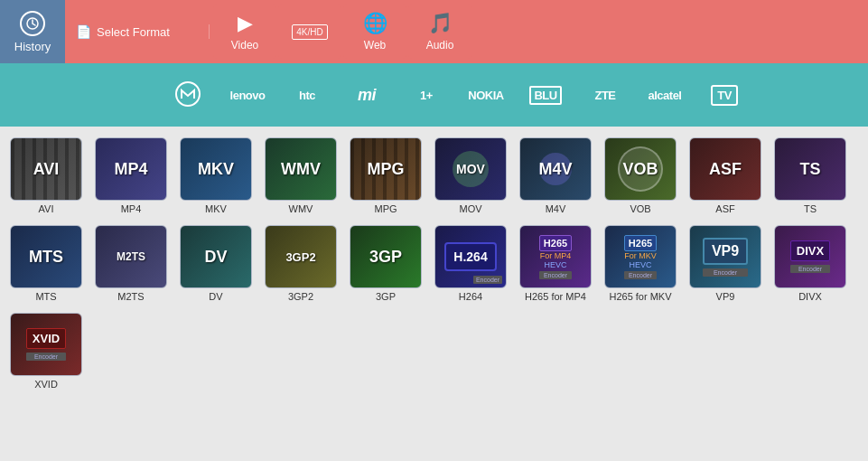 The height and width of the screenshot is (461, 868). Describe the element at coordinates (555, 175) in the screenshot. I see `format-item-m4v: M4V M4V` at that location.